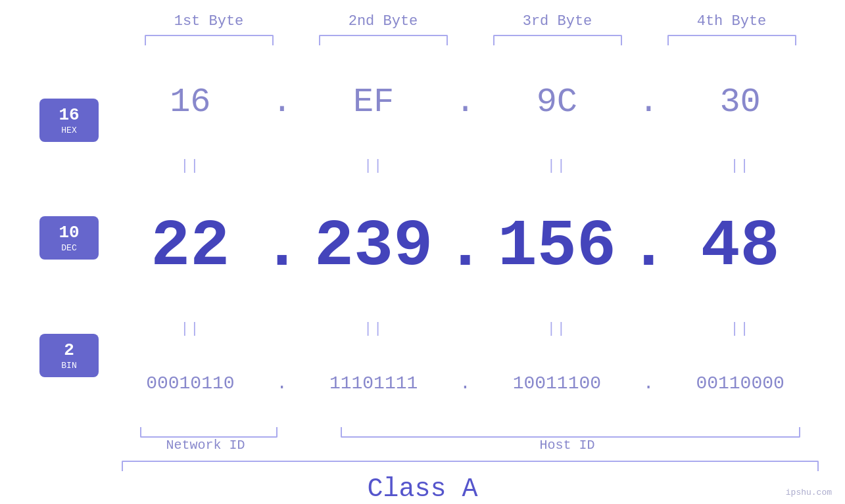 The height and width of the screenshot is (504, 845). What do you see at coordinates (557, 384) in the screenshot?
I see `bin-b3: 10011100` at bounding box center [557, 384].